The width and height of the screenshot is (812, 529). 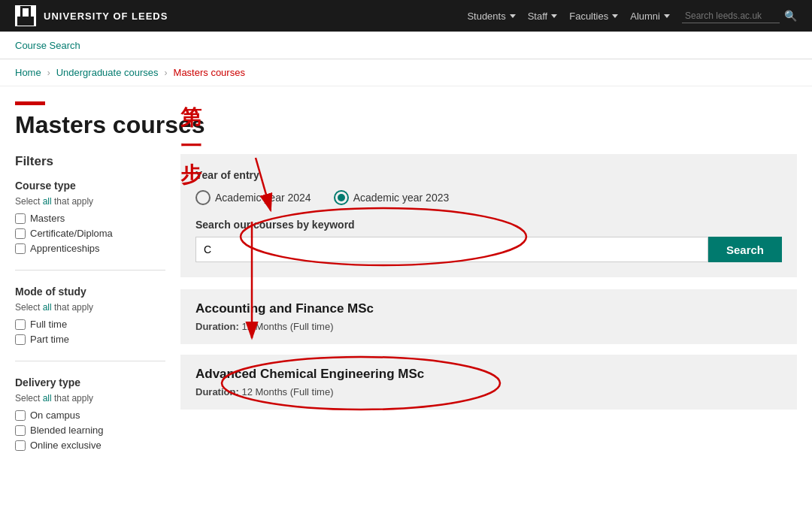 What do you see at coordinates (48, 45) in the screenshot?
I see `course-search-link: Course Search` at bounding box center [48, 45].